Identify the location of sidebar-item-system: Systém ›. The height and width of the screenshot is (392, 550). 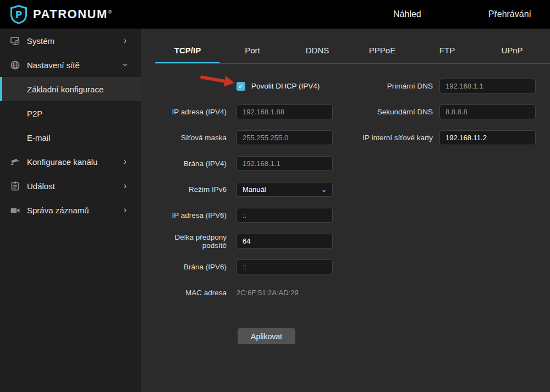
(70, 41).